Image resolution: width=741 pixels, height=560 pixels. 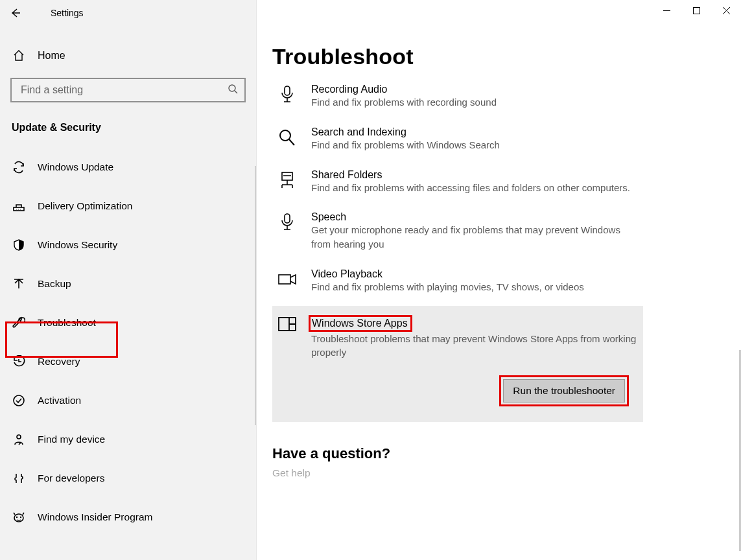 I want to click on search-input, so click(x=123, y=90).